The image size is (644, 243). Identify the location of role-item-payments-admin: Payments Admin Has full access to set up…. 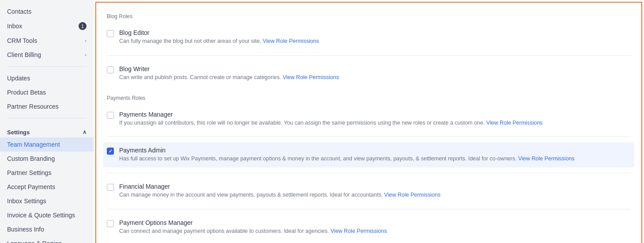
(369, 155).